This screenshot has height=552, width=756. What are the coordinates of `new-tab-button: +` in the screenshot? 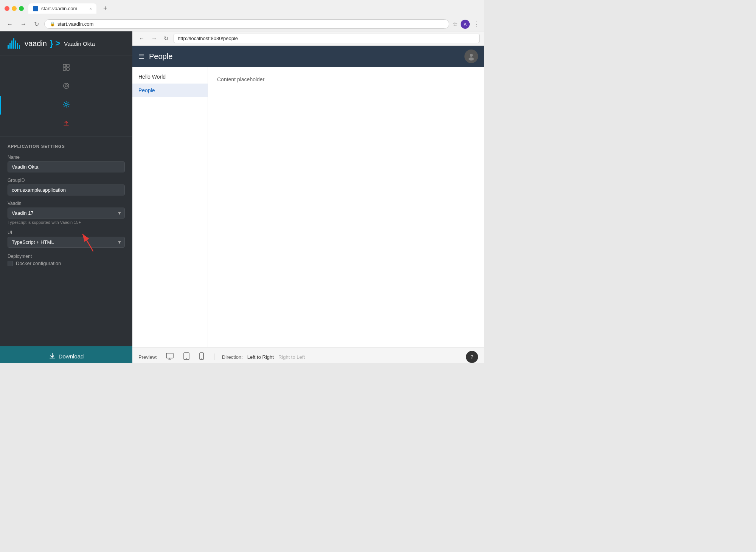 It's located at (105, 8).